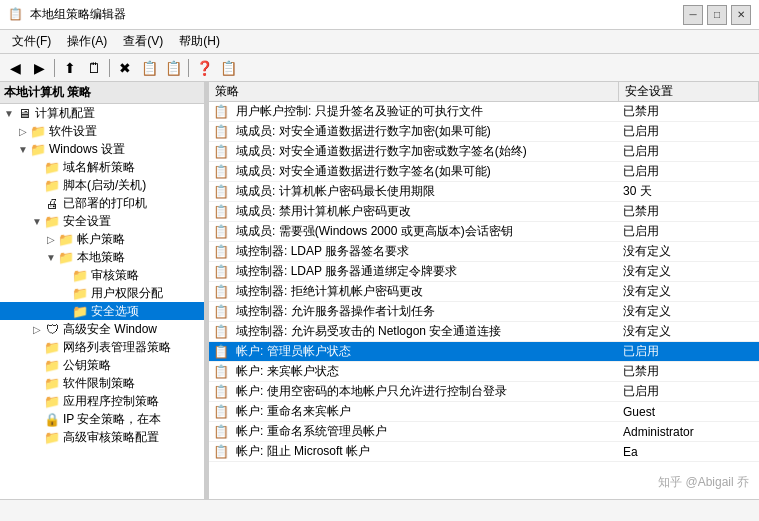 The height and width of the screenshot is (521, 759). What do you see at coordinates (484, 412) in the screenshot?
I see `list-item: 📋帐户: 重命名来宾帐户Guest` at bounding box center [484, 412].